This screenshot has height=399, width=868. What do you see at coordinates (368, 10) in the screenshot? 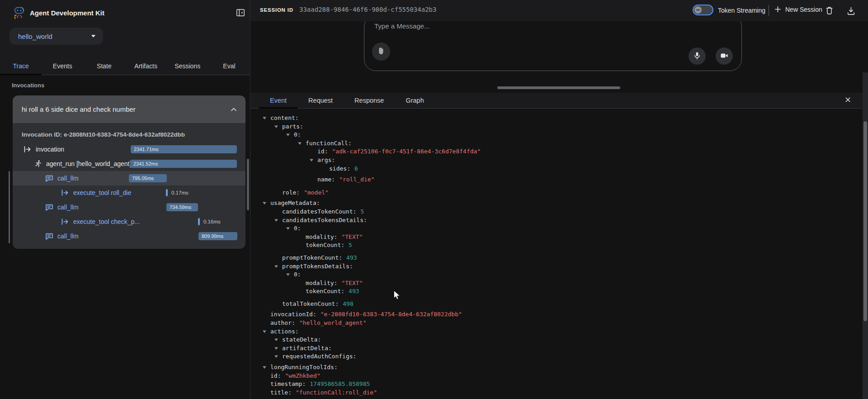
I see `session-id-value: 33aad288-9846-46f6-980d-cf555034a2b3` at bounding box center [368, 10].